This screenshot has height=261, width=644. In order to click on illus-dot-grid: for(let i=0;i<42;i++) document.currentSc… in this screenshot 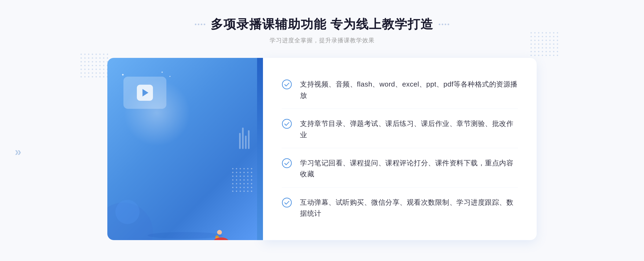, I will do `click(242, 180)`.